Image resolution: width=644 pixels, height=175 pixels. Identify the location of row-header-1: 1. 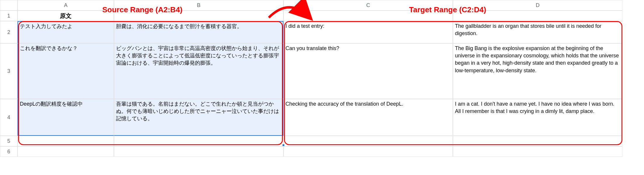
(9, 16).